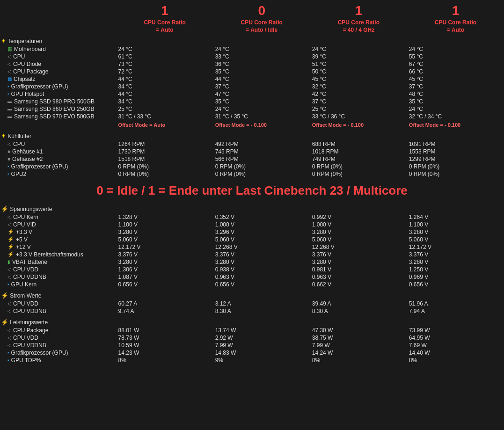  I want to click on volt-val4-7: 1.250 V, so click(456, 270).